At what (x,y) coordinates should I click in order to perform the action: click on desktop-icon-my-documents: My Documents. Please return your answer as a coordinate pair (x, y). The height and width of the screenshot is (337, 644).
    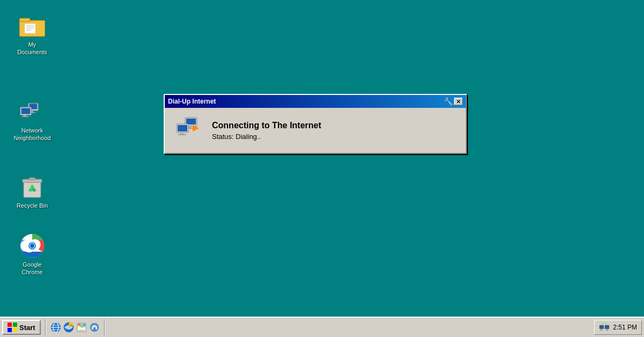
    Looking at the image, I should click on (32, 34).